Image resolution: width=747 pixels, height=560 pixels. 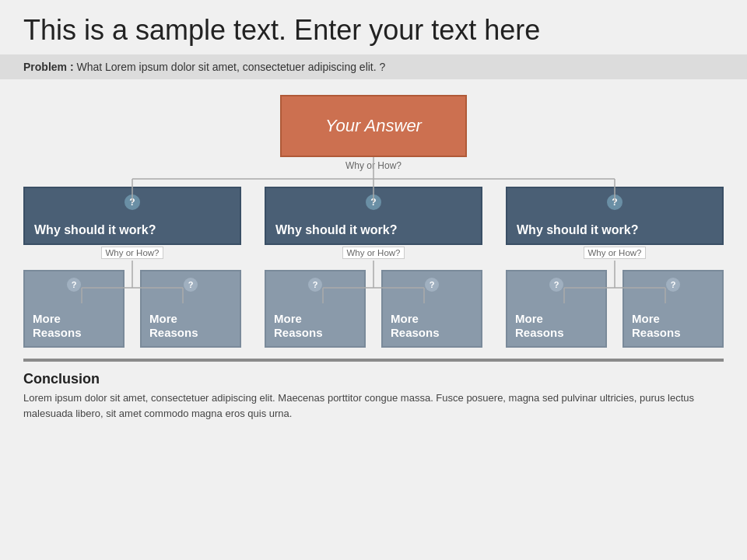 What do you see at coordinates (540, 326) in the screenshot?
I see `leaf-node-2-0-label: MoreReasons` at bounding box center [540, 326].